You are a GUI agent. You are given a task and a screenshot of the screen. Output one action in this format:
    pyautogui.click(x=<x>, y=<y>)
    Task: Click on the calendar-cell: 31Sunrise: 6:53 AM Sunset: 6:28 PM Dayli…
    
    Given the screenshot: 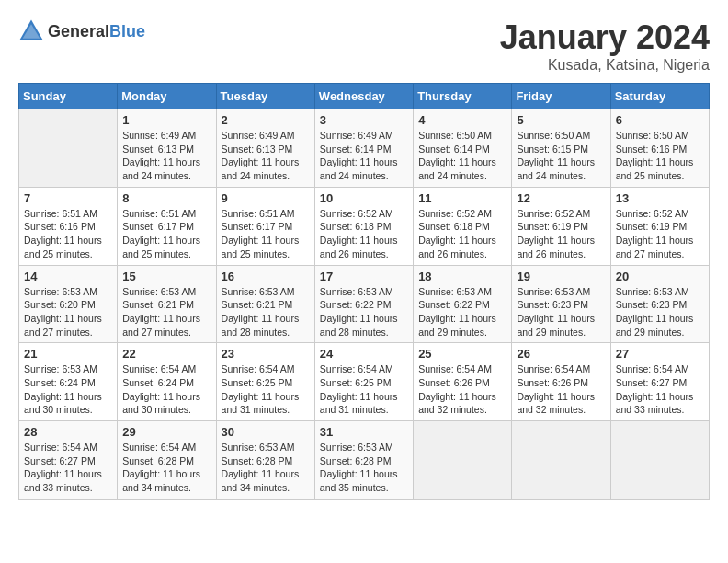 What is the action you would take?
    pyautogui.click(x=364, y=460)
    